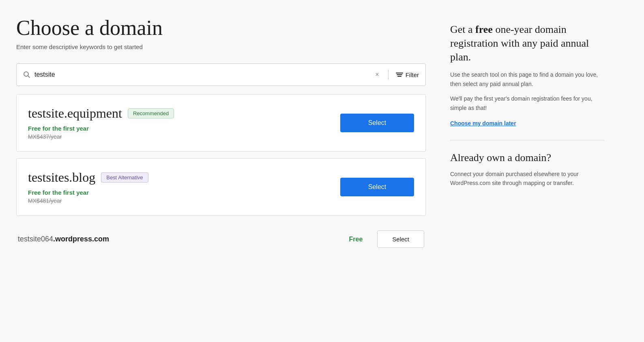  Describe the element at coordinates (221, 187) in the screenshot. I see `domain-card-2: testsites.blog Best Alternative Free for…` at that location.